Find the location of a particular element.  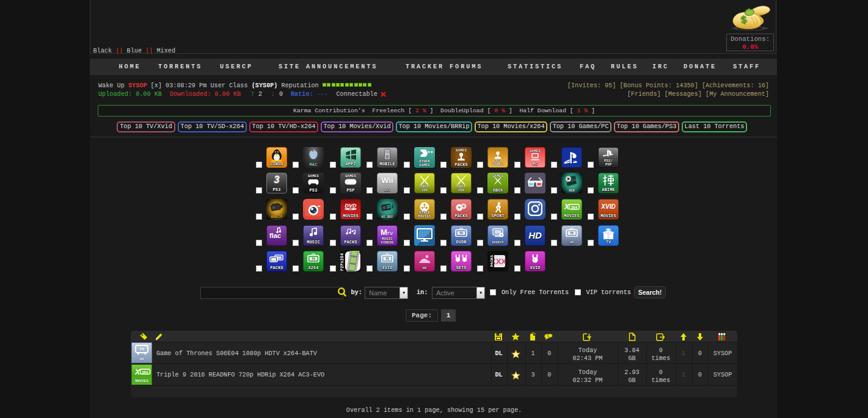

svg-text: X is located at coordinates (137, 372).